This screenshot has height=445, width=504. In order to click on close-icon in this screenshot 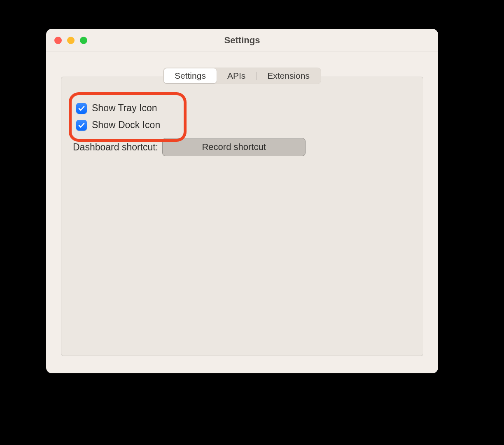, I will do `click(58, 40)`.